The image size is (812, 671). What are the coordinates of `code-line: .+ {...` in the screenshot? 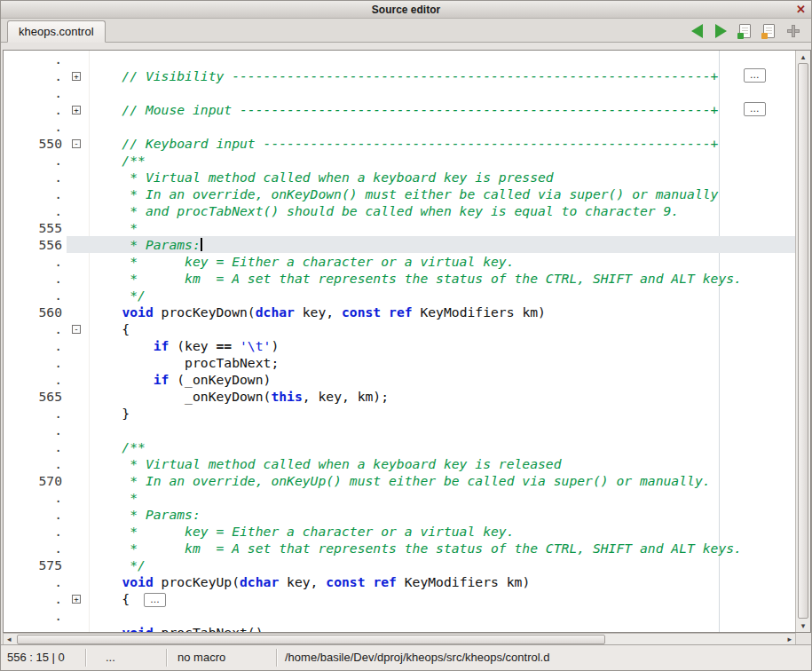 It's located at (399, 598).